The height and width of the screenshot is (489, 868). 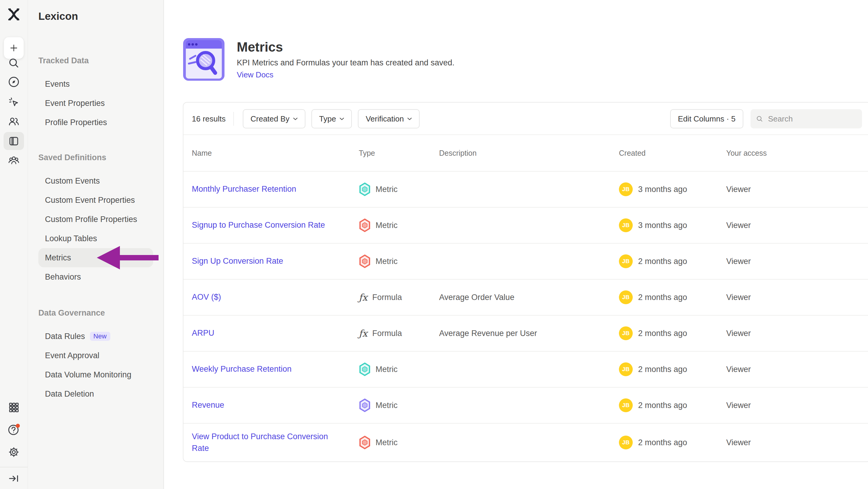 I want to click on metric-name-link: Weekly Purchase Retention, so click(x=242, y=369).